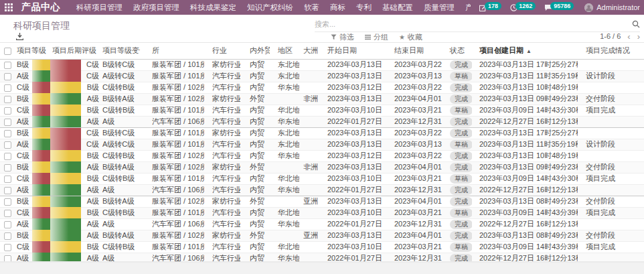 The image size is (644, 274). Describe the element at coordinates (439, 7) in the screenshot. I see `menu-item: 质量管理` at that location.